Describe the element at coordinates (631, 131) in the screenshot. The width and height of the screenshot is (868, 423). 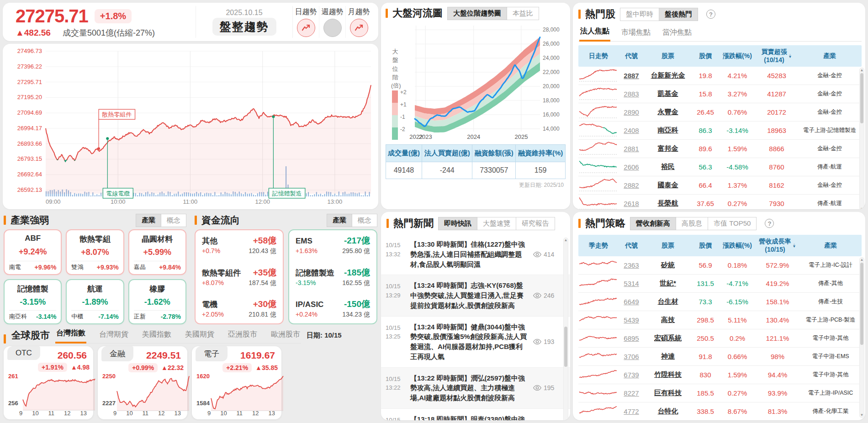
I see `stock-code-link: 2408` at that location.